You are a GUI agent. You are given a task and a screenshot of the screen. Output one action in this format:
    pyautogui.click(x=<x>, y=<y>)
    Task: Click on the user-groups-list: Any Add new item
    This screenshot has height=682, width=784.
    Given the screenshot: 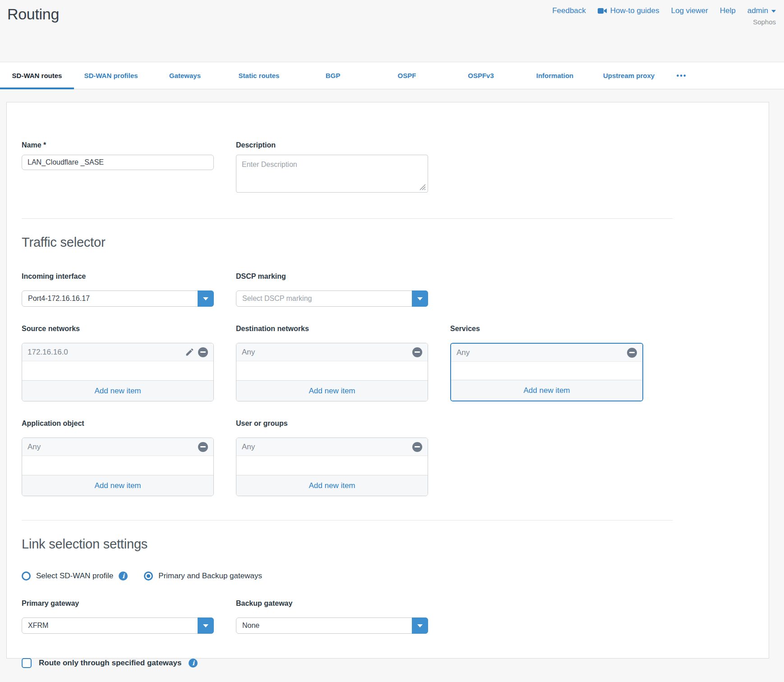 What is the action you would take?
    pyautogui.click(x=332, y=467)
    